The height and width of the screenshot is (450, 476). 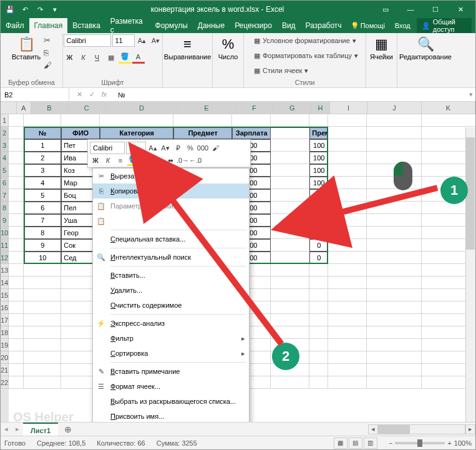 I want to click on tell-me: 💡 Помощі, so click(x=368, y=26).